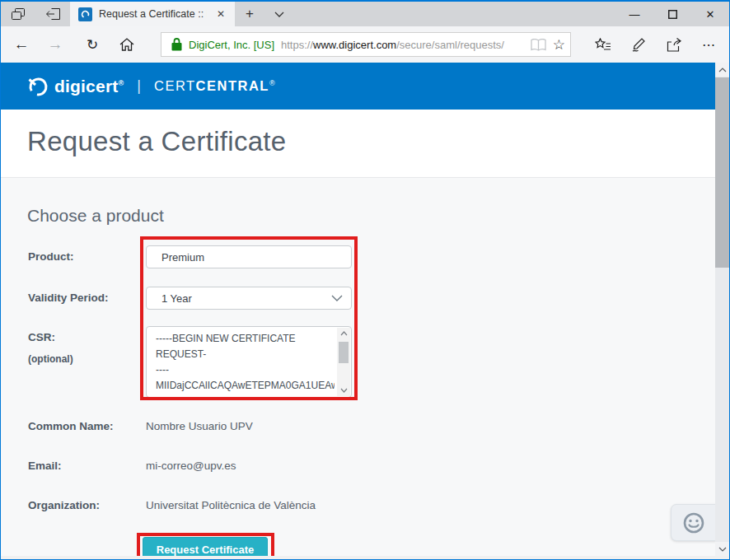 Image resolution: width=730 pixels, height=560 pixels. What do you see at coordinates (153, 14) in the screenshot?
I see `tab-title: Request a Certificate :: D` at bounding box center [153, 14].